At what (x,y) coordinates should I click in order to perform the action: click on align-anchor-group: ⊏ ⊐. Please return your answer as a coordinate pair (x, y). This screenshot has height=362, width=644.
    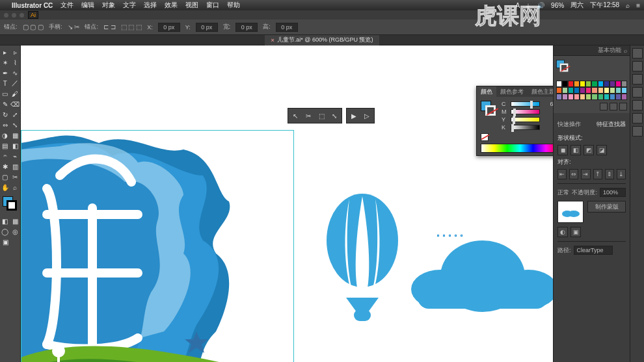
    Looking at the image, I should click on (109, 27).